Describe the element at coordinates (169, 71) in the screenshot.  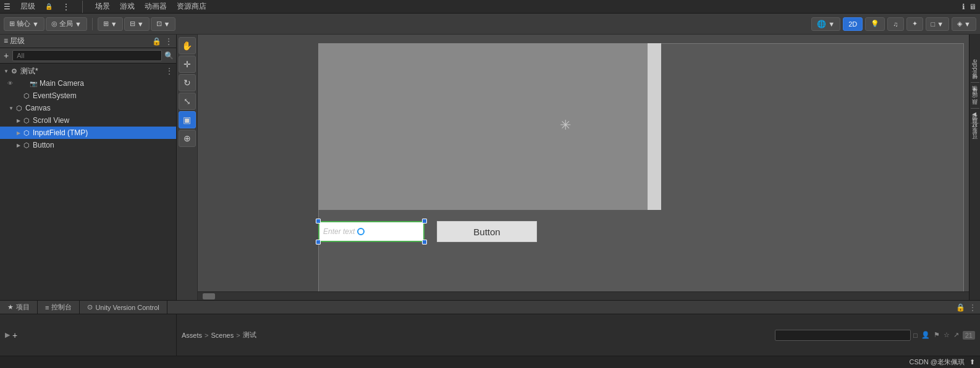
I see `scene-more: ⋮` at that location.